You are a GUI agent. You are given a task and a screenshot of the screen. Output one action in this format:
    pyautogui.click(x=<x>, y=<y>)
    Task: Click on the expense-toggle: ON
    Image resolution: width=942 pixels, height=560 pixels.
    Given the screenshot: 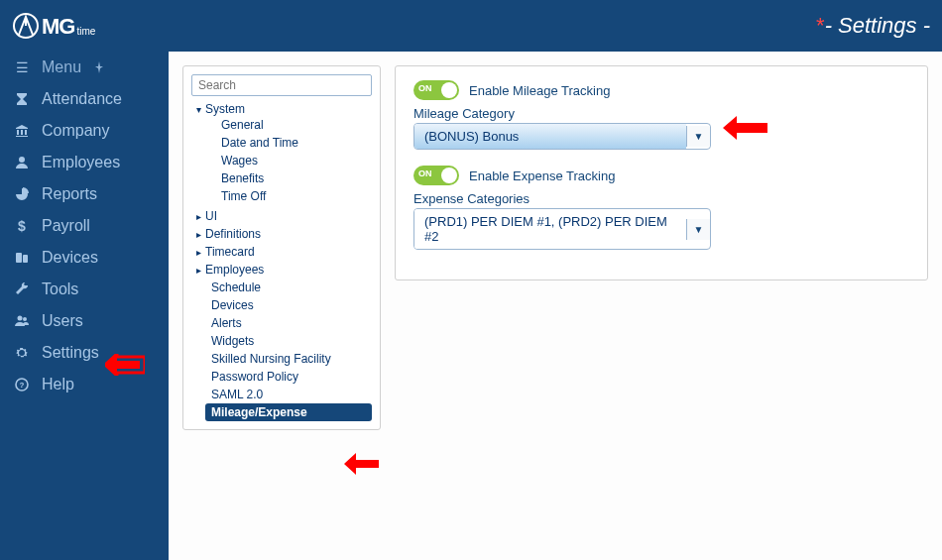 What is the action you would take?
    pyautogui.click(x=436, y=175)
    